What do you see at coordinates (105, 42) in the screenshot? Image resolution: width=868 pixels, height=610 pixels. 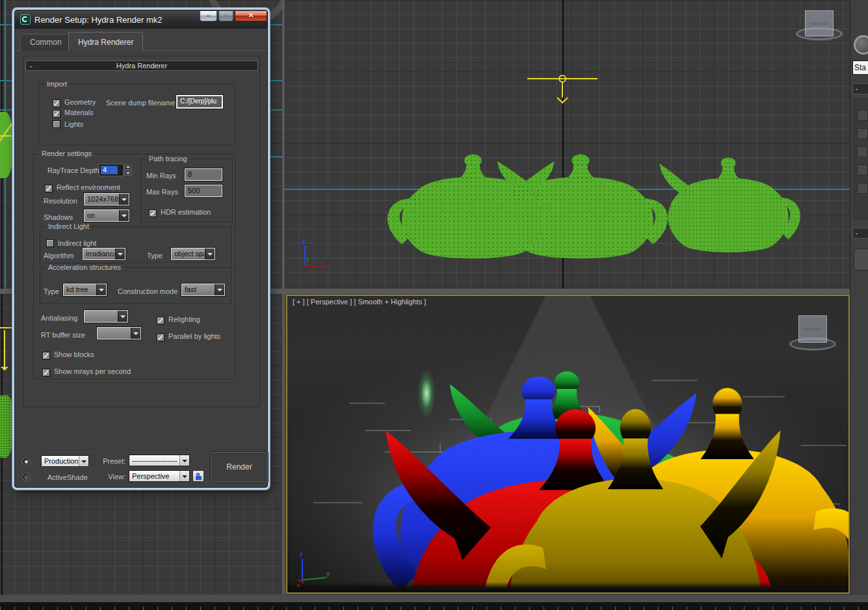 I see `tab-hydra-renderer: Hydra Renderer` at bounding box center [105, 42].